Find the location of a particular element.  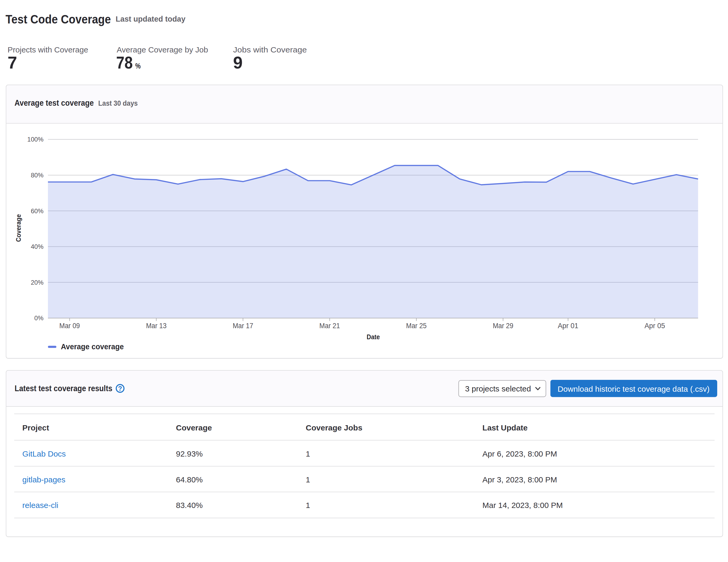

svg-text: Latest test coverage results is located at coordinates (63, 388).